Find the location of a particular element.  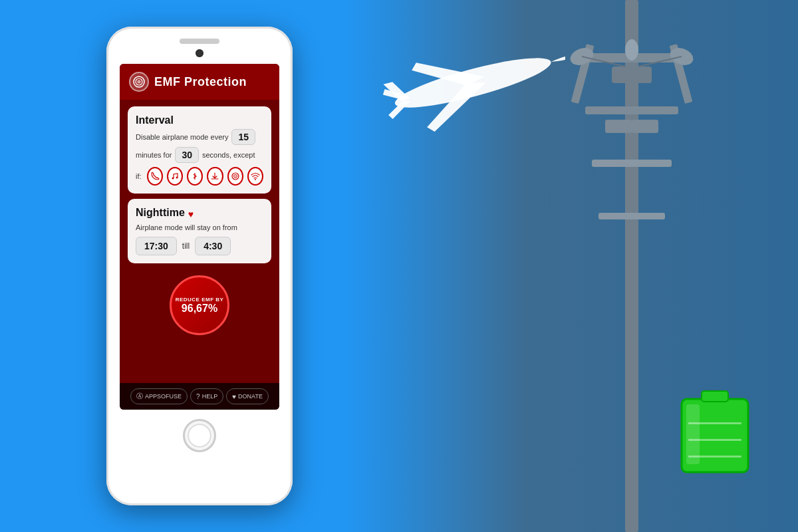

bluetooth-icon is located at coordinates (195, 176).